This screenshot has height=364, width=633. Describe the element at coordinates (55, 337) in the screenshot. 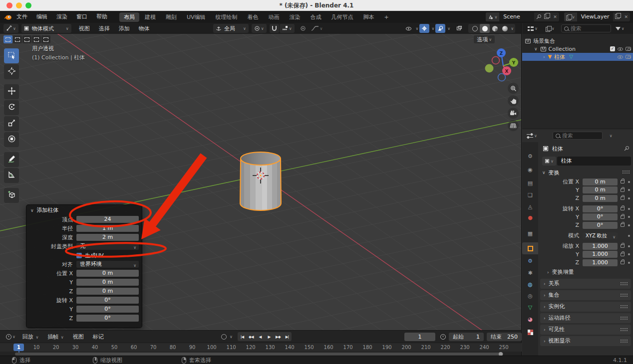

I see `timeline-menu-插帧: 插帧 ∨` at that location.